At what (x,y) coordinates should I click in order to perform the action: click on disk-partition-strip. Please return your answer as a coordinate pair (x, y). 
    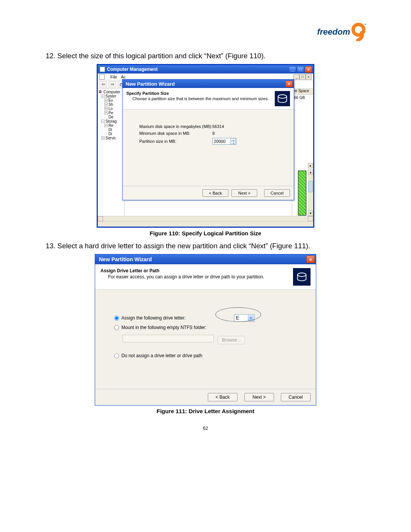
    Looking at the image, I should click on (302, 193).